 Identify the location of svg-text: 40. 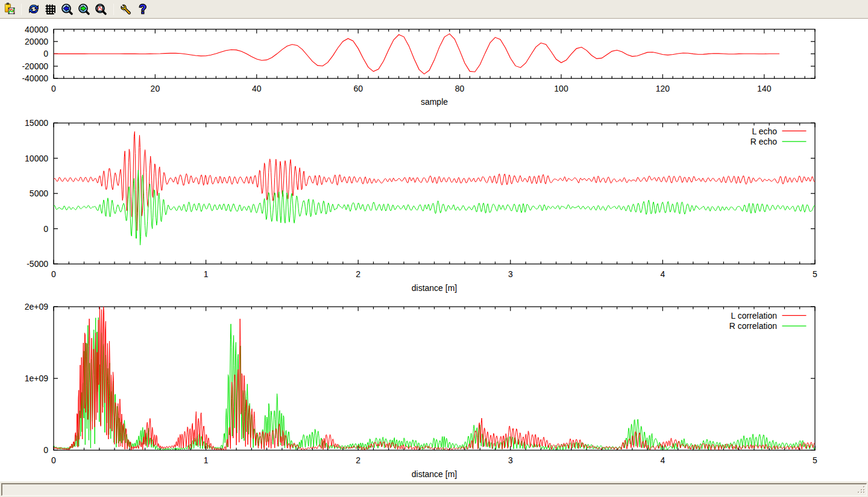
(257, 89).